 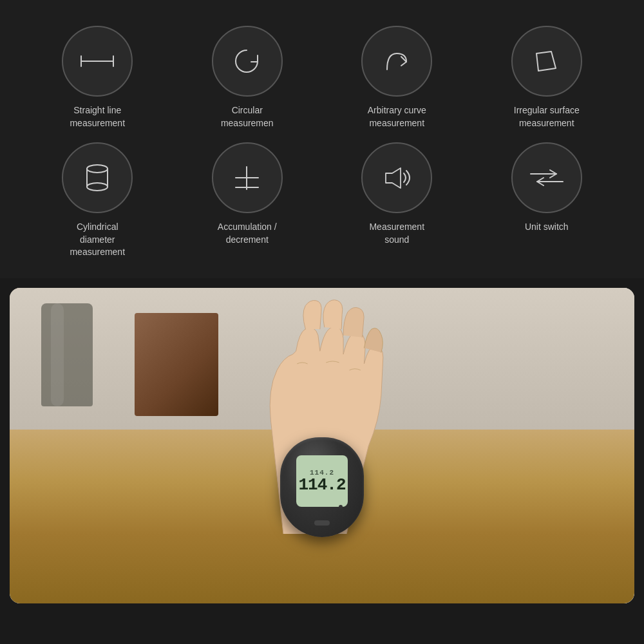 What do you see at coordinates (397, 117) in the screenshot?
I see `arbitrary-curve-label: Arbitrary curvemeasurement` at bounding box center [397, 117].